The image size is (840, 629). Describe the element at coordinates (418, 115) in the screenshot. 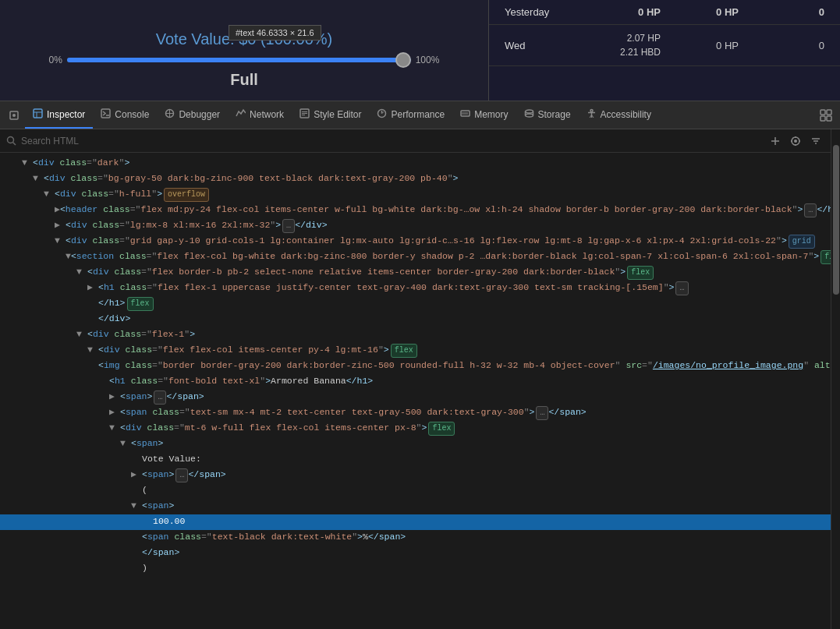

I see `tab-performance-label: Performance` at that location.